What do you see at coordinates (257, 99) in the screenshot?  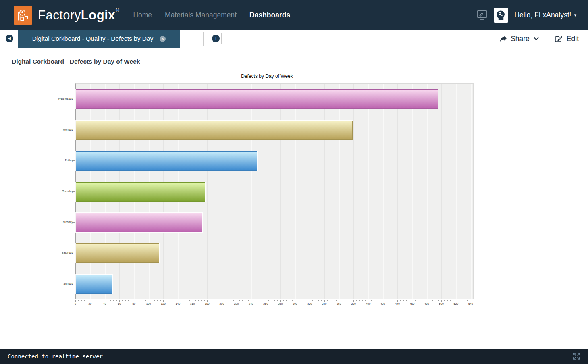 I see `bar-wednesday` at bounding box center [257, 99].